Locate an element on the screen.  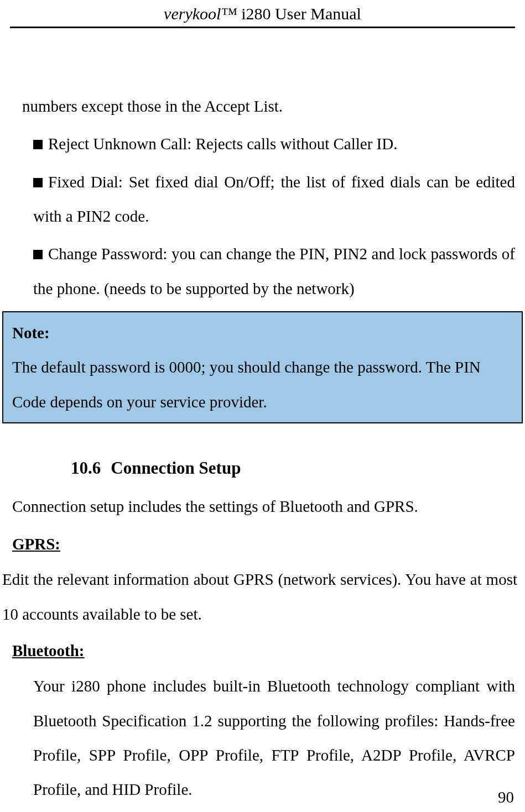
intro-paragraph: numbers except those in the Accept List. is located at coordinates (269, 106).